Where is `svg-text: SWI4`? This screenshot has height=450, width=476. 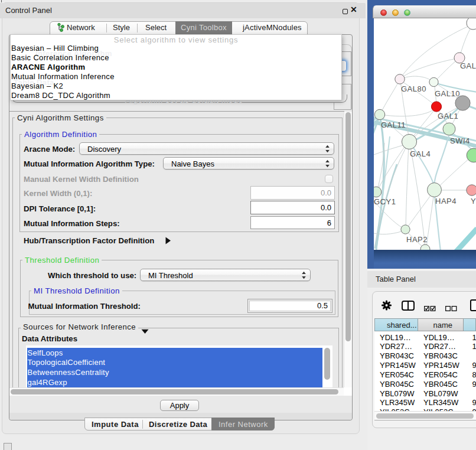 svg-text: SWI4 is located at coordinates (460, 141).